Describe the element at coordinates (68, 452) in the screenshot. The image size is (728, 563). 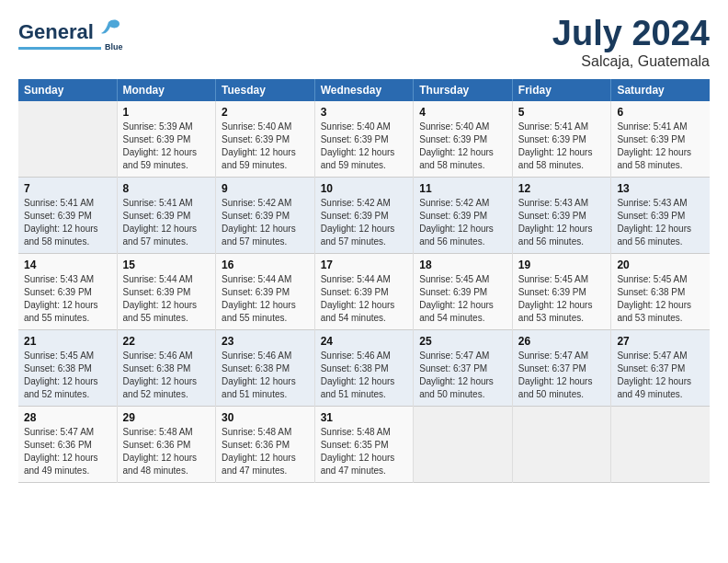
I see `day-info: Sunrise: 5:47 AM Sunset: 6:36 PM Dayligh…` at that location.